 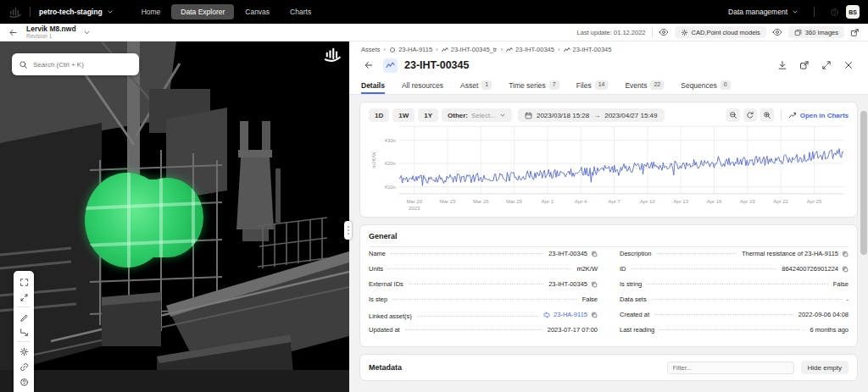 What do you see at coordinates (767, 115) in the screenshot?
I see `zoom-in-button` at bounding box center [767, 115].